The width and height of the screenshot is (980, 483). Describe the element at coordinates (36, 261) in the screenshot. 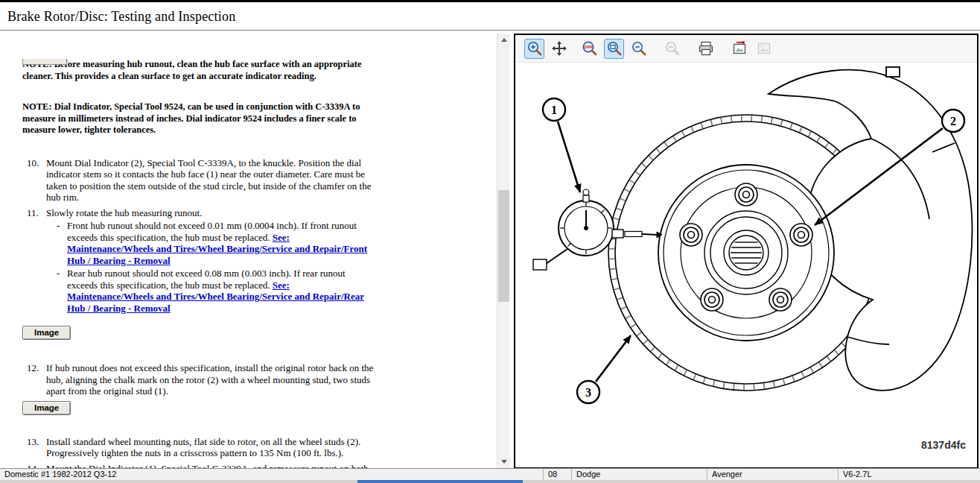

I see `step-number: 11.` at that location.